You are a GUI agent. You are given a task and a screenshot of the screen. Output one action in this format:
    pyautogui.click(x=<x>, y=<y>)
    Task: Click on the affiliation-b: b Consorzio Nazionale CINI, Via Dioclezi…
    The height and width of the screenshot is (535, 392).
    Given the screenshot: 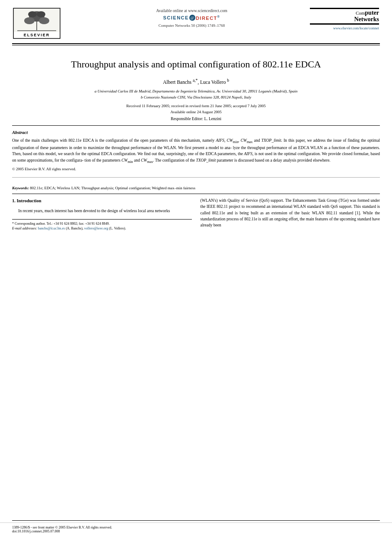 What is the action you would take?
    pyautogui.click(x=196, y=98)
    